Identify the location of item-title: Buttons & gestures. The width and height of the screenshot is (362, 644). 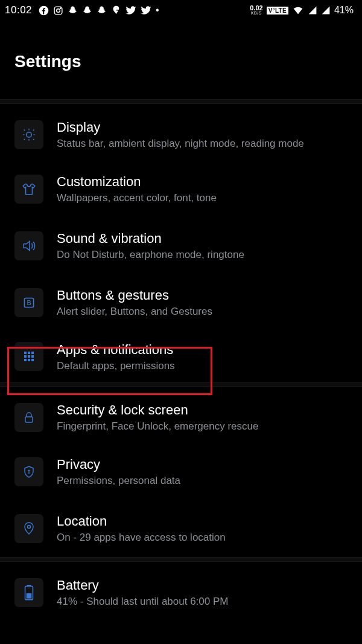
(135, 295).